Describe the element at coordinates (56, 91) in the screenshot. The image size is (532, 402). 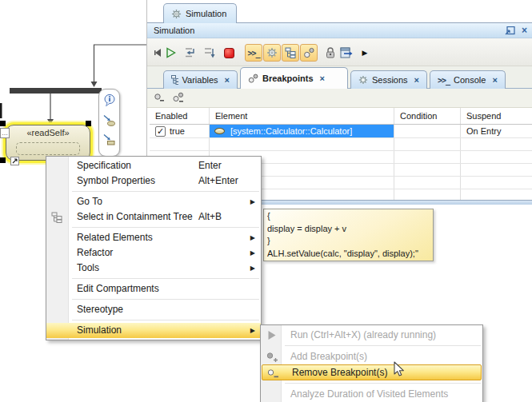
I see `fork-join-bar` at that location.